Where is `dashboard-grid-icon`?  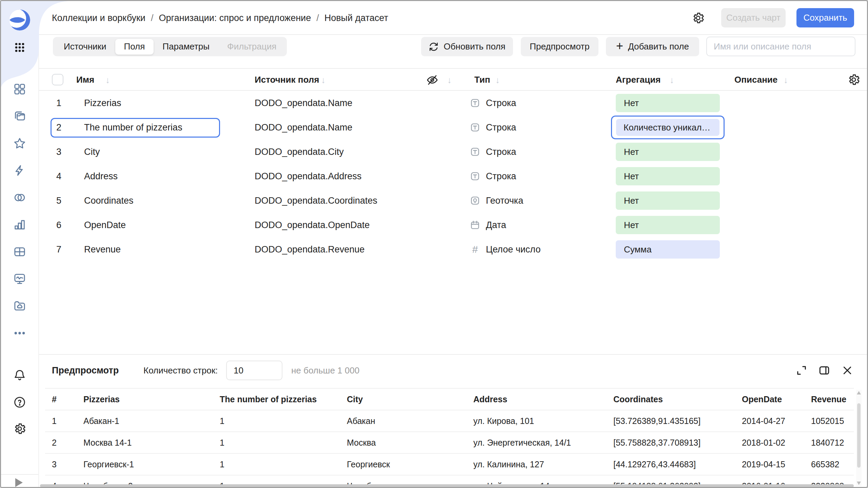
dashboard-grid-icon is located at coordinates (20, 89).